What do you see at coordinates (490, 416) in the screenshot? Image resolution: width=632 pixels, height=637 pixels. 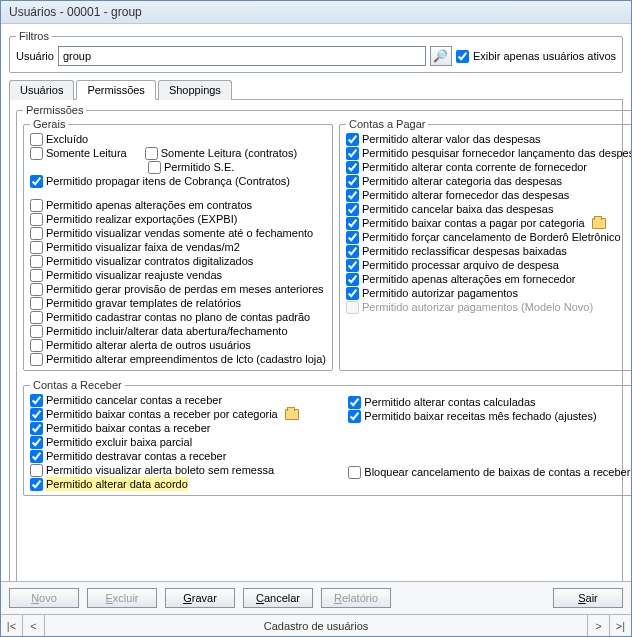 I see `chk-baixar-receitas-mes: Permitido baixar receitas mês fechado (a…` at bounding box center [490, 416].